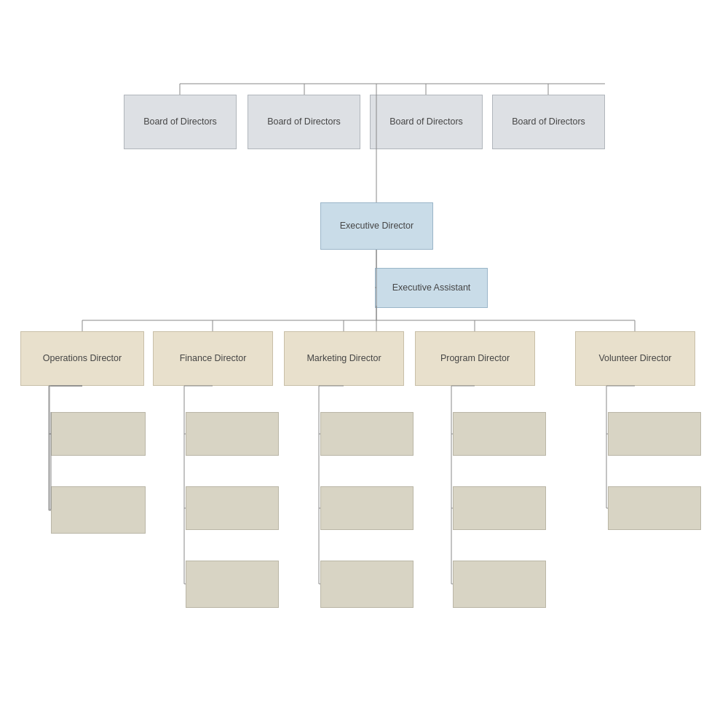  What do you see at coordinates (635, 358) in the screenshot?
I see `volunteer-director-node: Volunteer Director` at bounding box center [635, 358].